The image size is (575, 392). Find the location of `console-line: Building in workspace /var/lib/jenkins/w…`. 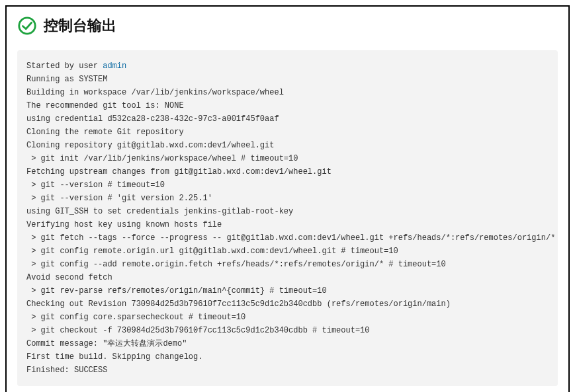

console-line: Building in workspace /var/lib/jenkins/w… is located at coordinates (155, 93).